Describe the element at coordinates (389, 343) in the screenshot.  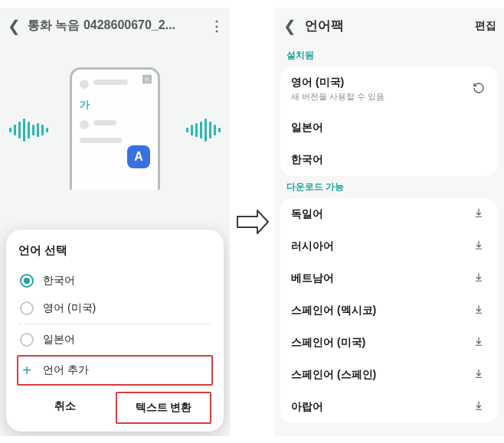
I see `available-item: 스페인어 (미국)` at that location.